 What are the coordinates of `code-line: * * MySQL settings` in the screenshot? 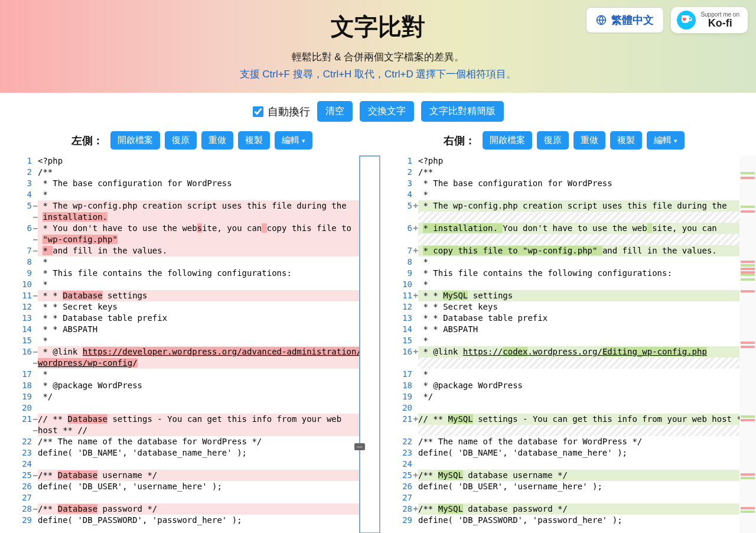 It's located at (579, 295).